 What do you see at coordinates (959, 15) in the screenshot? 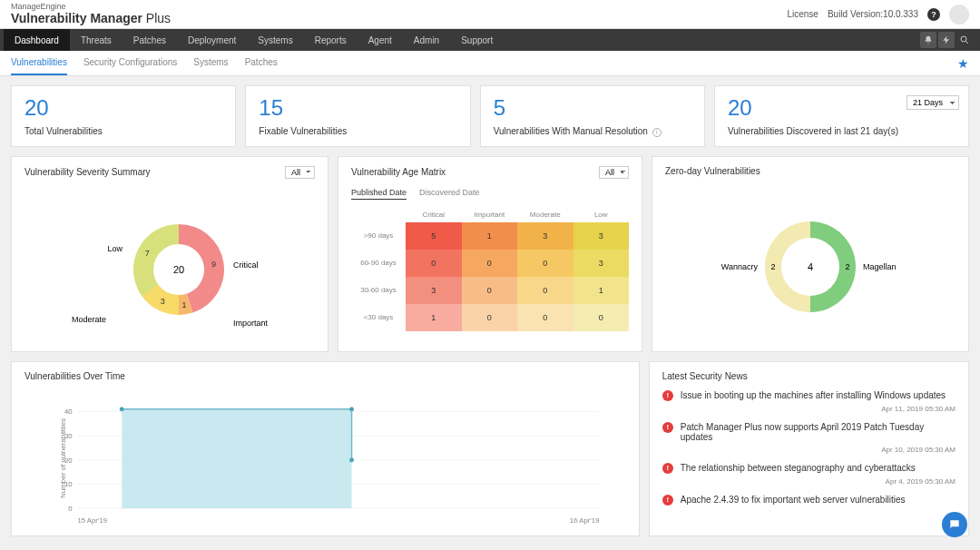
I see `user-avatar` at bounding box center [959, 15].